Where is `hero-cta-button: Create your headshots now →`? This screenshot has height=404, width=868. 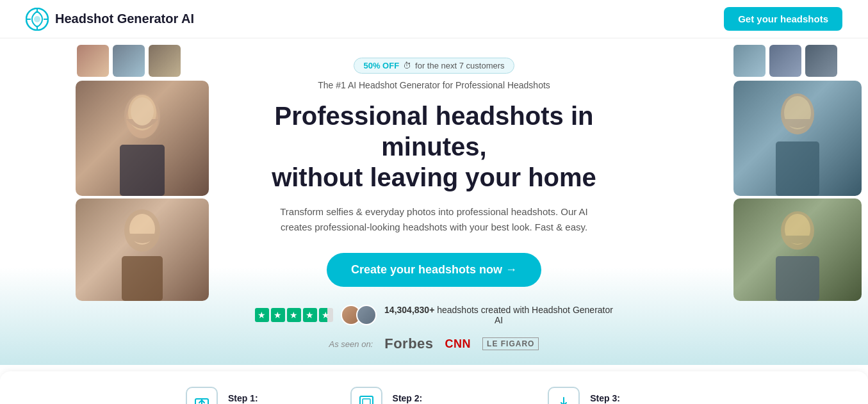 hero-cta-button: Create your headshots now → is located at coordinates (434, 270).